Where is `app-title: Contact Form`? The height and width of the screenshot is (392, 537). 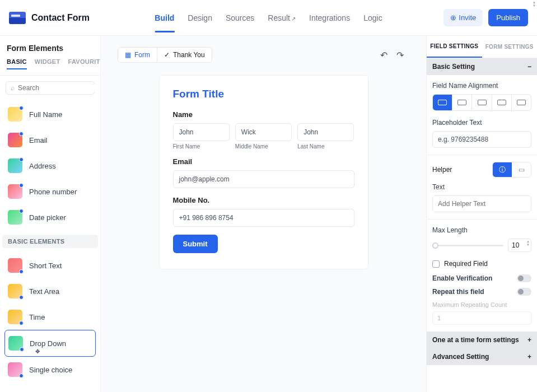 app-title: Contact Form is located at coordinates (60, 18).